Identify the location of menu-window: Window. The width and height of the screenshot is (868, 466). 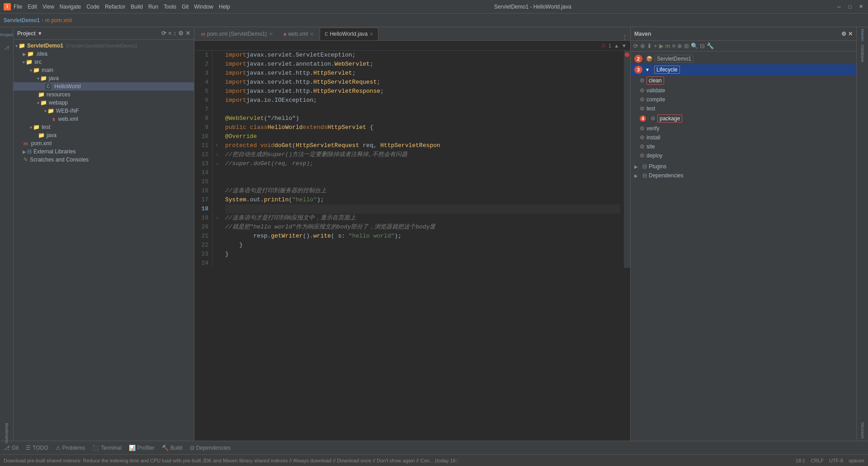
(203, 7).